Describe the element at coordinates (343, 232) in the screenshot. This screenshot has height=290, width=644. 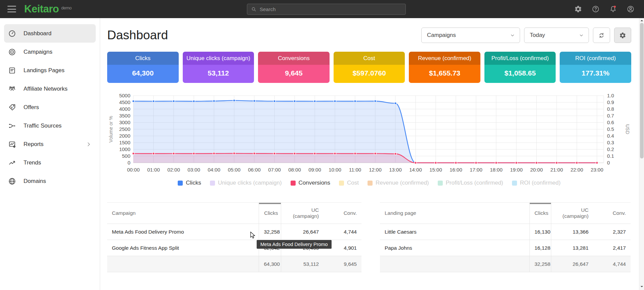
I see `cell: 4,744` at that location.